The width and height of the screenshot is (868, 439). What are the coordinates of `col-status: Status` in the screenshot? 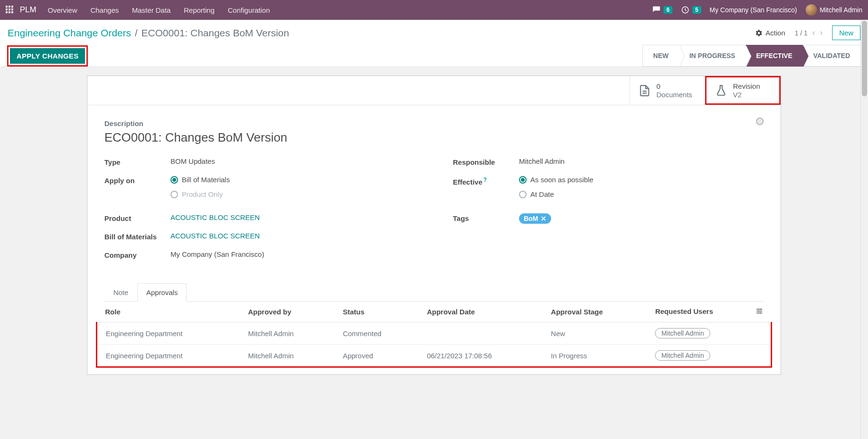 It's located at (376, 312).